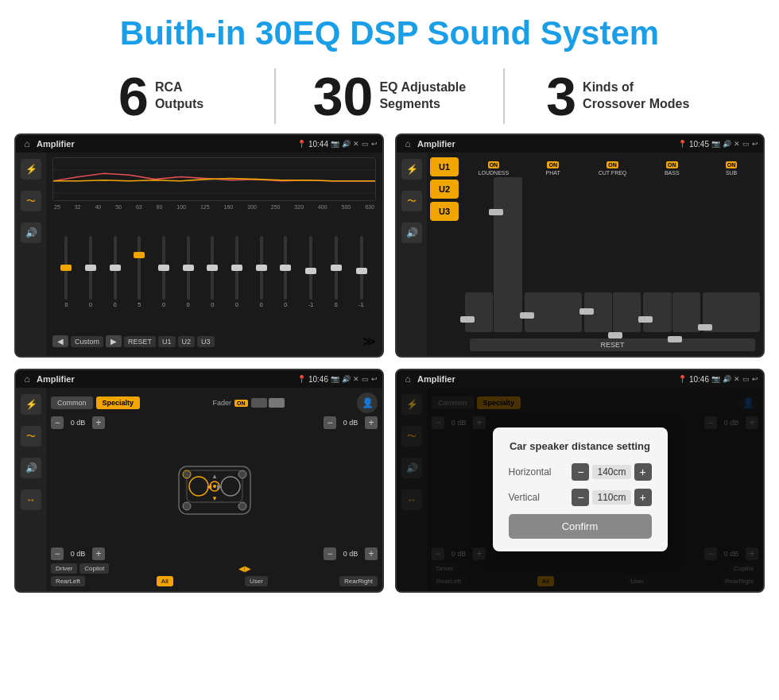 Image resolution: width=779 pixels, height=700 pixels. I want to click on slider-12: 0, so click(336, 272).